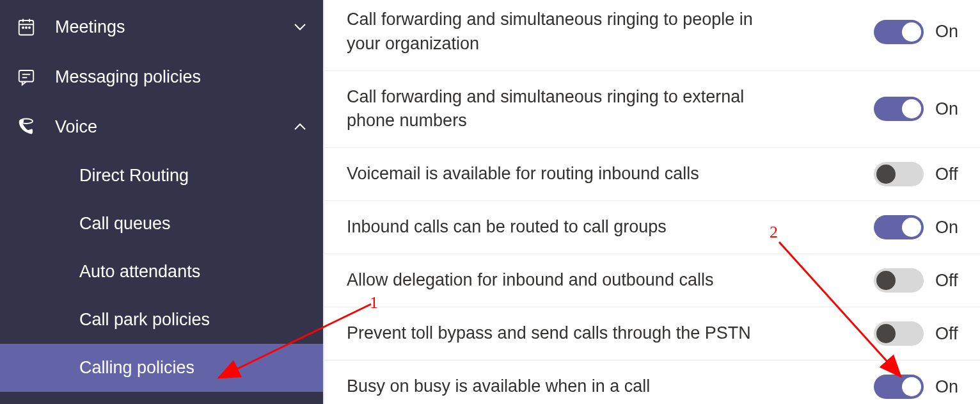 The image size is (980, 404). Describe the element at coordinates (558, 280) in the screenshot. I see `setting-label: Allow delegation for inbound and outboun…` at that location.